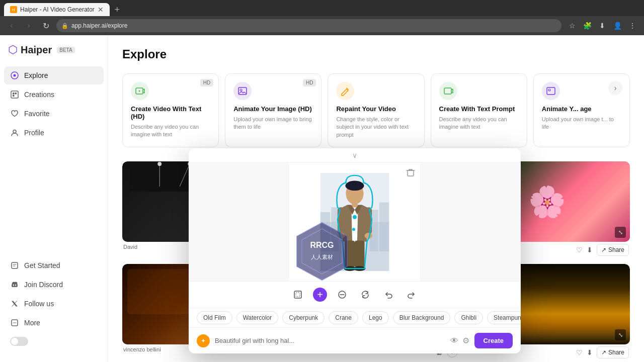 The width and height of the screenshot is (644, 362). Describe the element at coordinates (469, 318) in the screenshot. I see `style-pill-ghibli: Ghibli` at that location.